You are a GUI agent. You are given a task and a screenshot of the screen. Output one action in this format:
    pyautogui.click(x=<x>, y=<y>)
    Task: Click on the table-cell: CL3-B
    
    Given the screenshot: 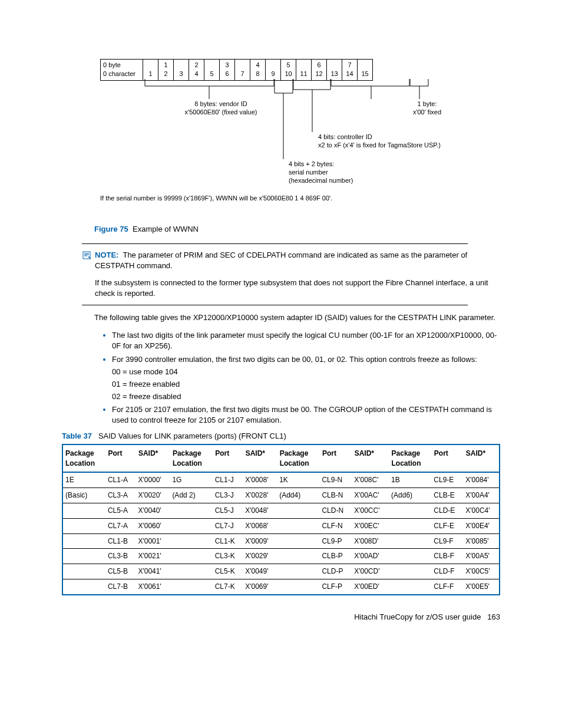 What is the action you would take?
    pyautogui.click(x=121, y=556)
    